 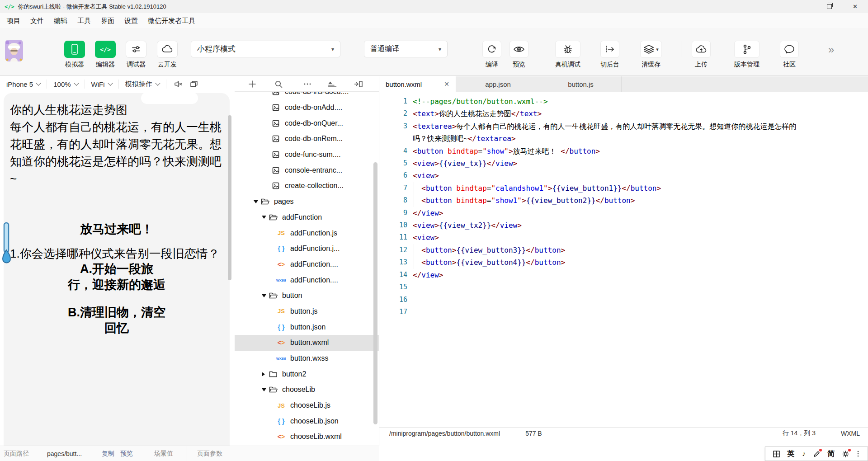 I want to click on compile-mode-select: 普通编译 ▾, so click(x=406, y=49).